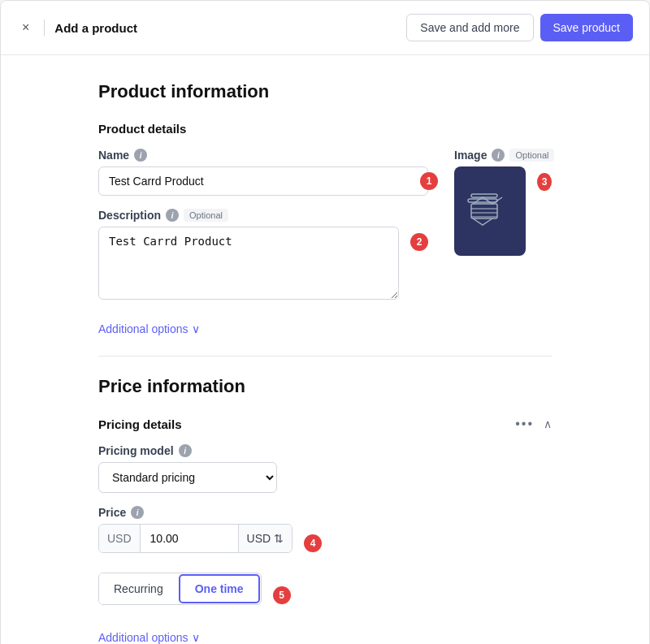  What do you see at coordinates (313, 543) in the screenshot?
I see `step4-badge: 4` at bounding box center [313, 543].